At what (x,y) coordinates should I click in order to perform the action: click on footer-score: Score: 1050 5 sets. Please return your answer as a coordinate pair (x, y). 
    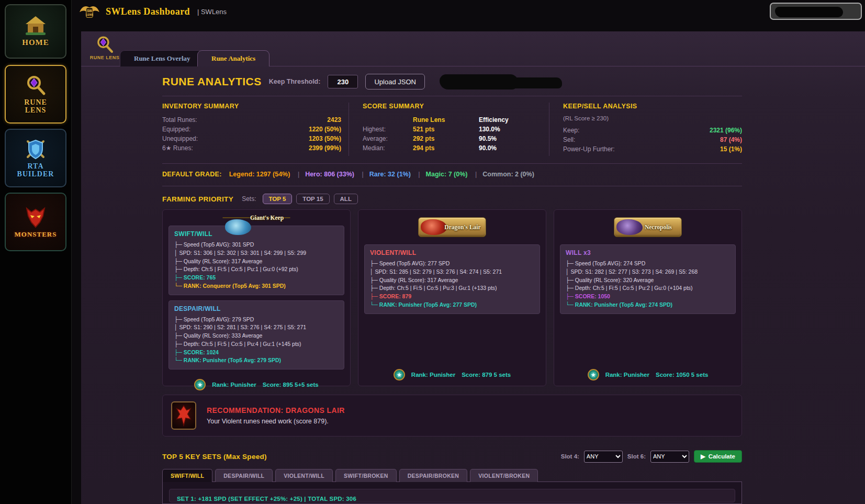
    Looking at the image, I should click on (682, 375).